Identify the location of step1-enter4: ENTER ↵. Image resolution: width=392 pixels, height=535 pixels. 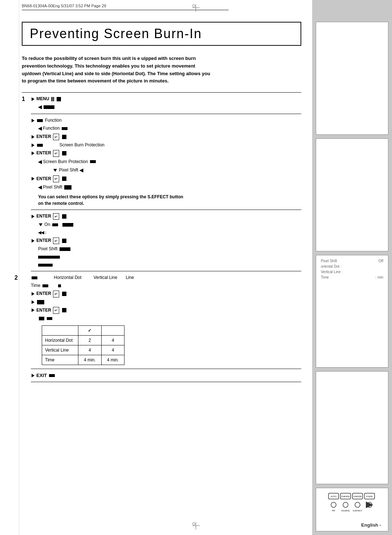
(166, 216).